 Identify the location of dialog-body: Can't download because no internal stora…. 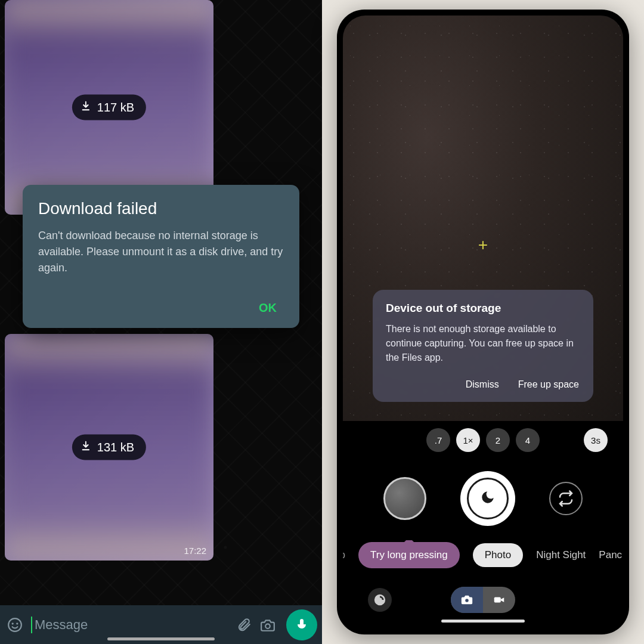
(161, 252).